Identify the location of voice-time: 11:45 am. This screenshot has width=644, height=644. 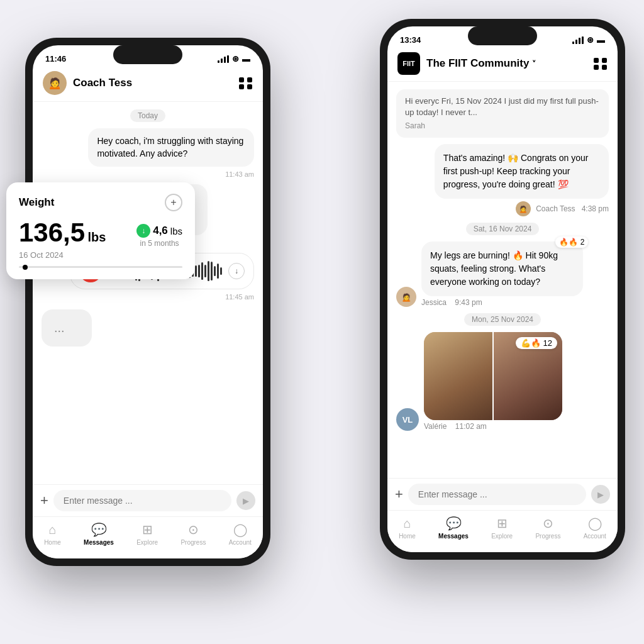
(240, 297).